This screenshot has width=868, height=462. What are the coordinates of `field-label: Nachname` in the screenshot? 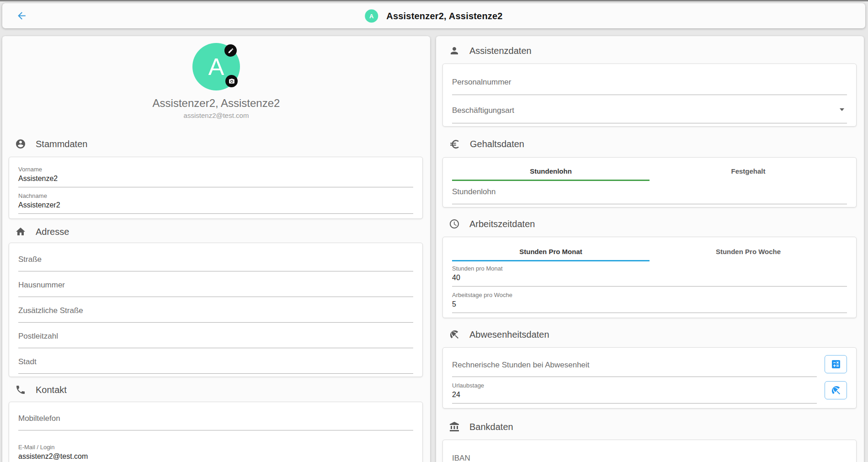 It's located at (216, 196).